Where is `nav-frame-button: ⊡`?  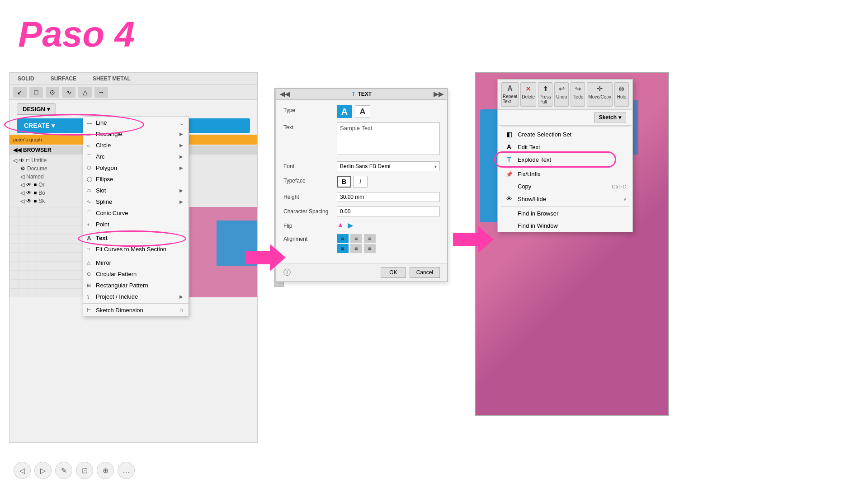
nav-frame-button: ⊡ is located at coordinates (85, 470).